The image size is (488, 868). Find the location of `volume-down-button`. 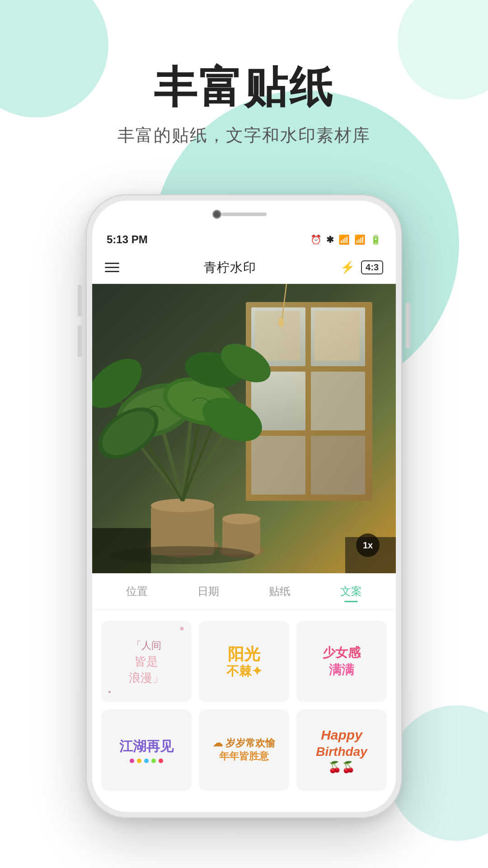

volume-down-button is located at coordinates (80, 341).